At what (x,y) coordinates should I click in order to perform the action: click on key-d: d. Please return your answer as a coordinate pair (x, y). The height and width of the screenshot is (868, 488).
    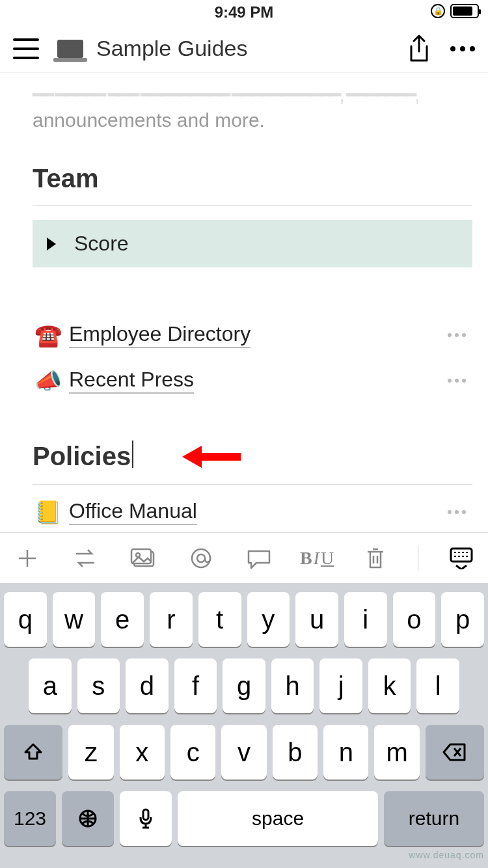
    Looking at the image, I should click on (147, 686).